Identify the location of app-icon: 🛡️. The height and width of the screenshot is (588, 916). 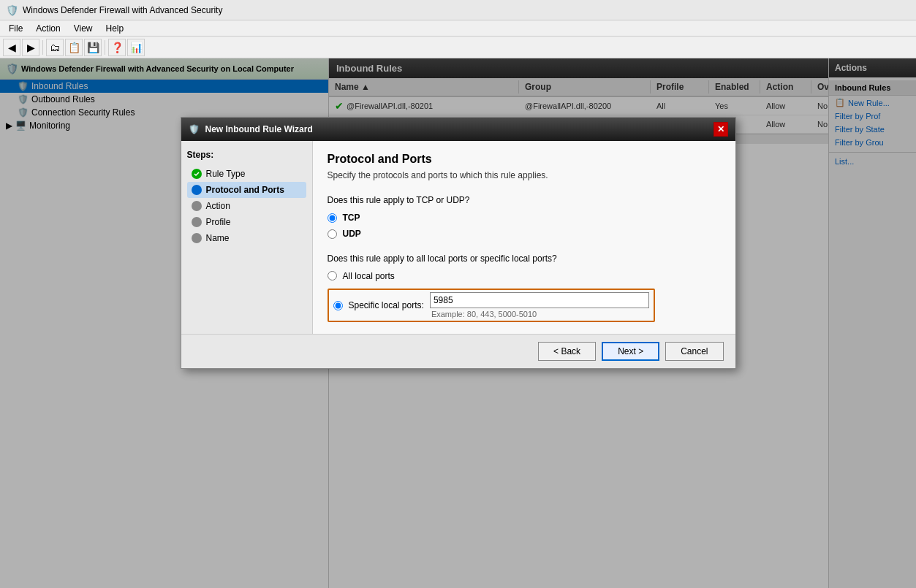
(12, 10).